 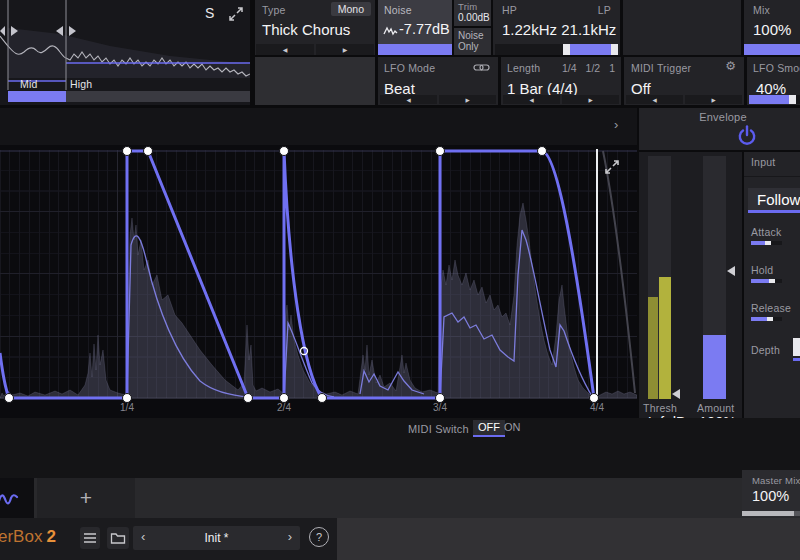 What do you see at coordinates (556, 28) in the screenshot?
I see `filter-panel: HP LP 1.22kHz 21.1kHz` at bounding box center [556, 28].